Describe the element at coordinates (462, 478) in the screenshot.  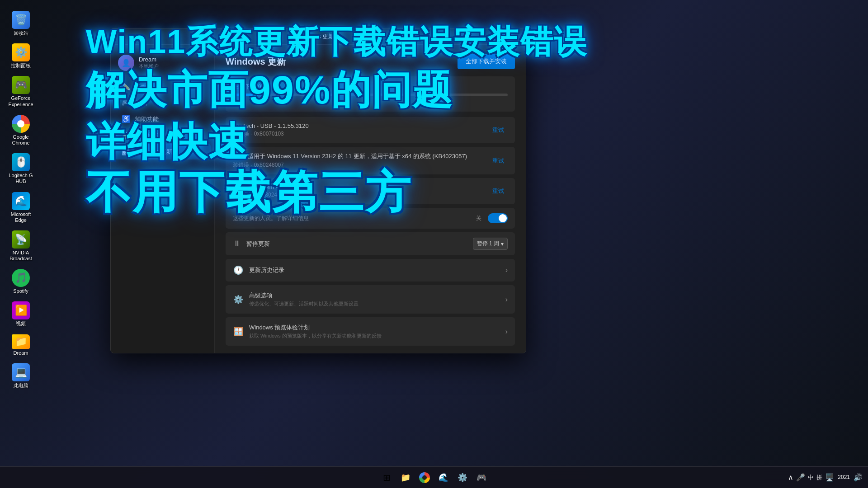
I see `taskbar-settings-button: ⚙️` at that location.